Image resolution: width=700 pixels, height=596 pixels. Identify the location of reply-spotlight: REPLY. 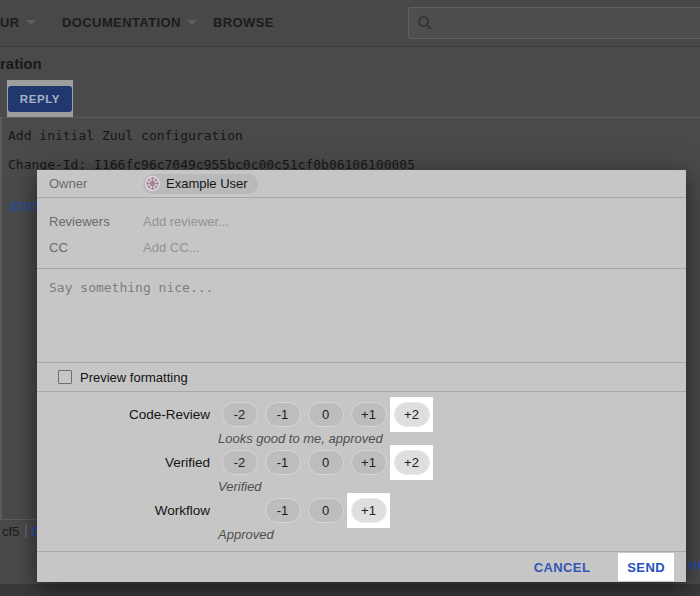
(40, 98).